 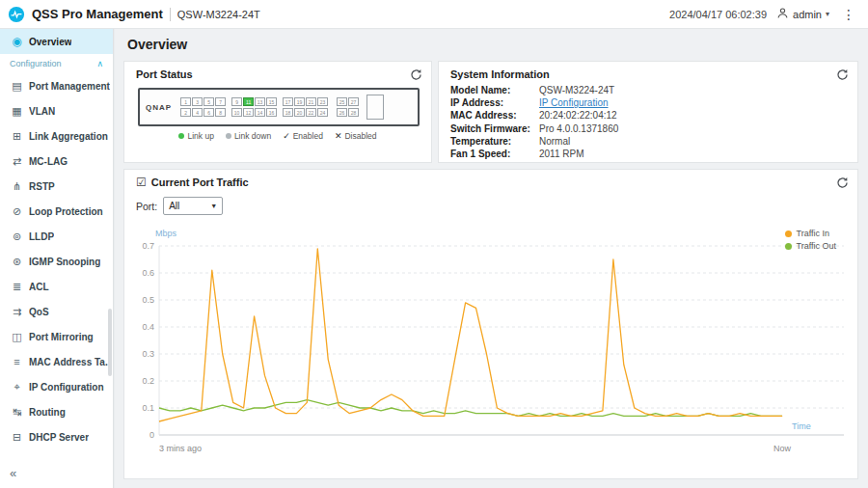 I want to click on link-down-marker, so click(x=229, y=136).